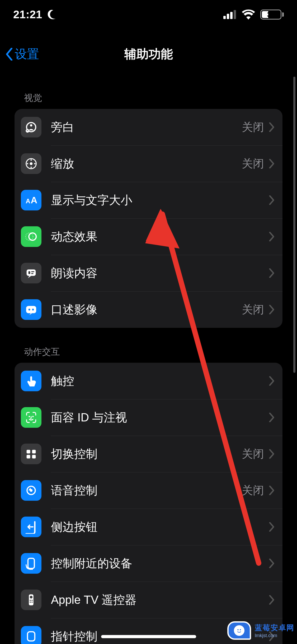  I want to click on row-voice-control: 语音控制 关闭, so click(148, 490).